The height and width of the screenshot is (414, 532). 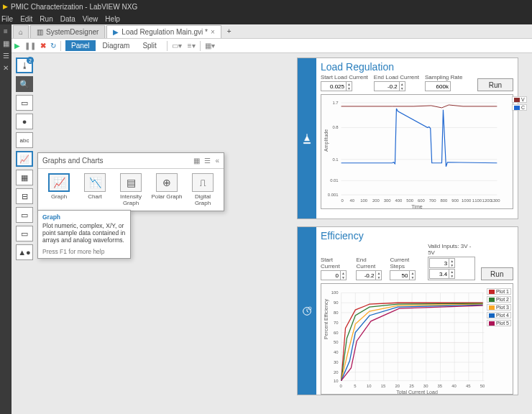 I want to click on align-icon: ≡▾, so click(x=191, y=46).